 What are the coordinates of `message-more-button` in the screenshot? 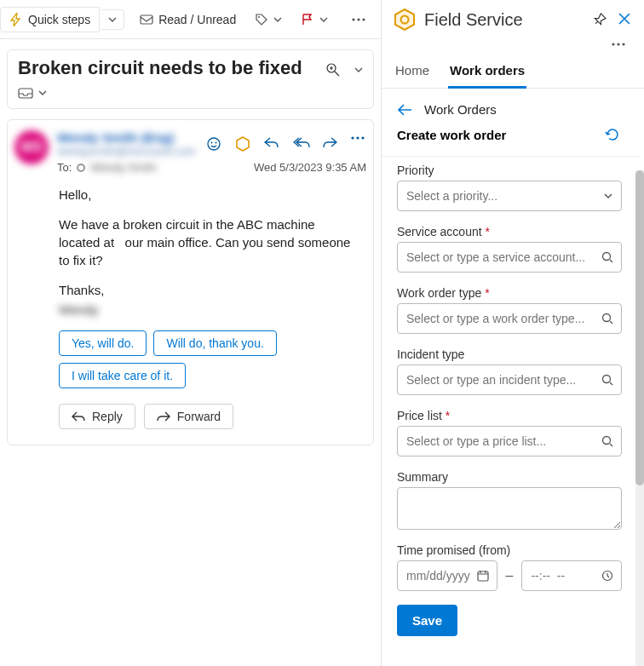 It's located at (359, 144).